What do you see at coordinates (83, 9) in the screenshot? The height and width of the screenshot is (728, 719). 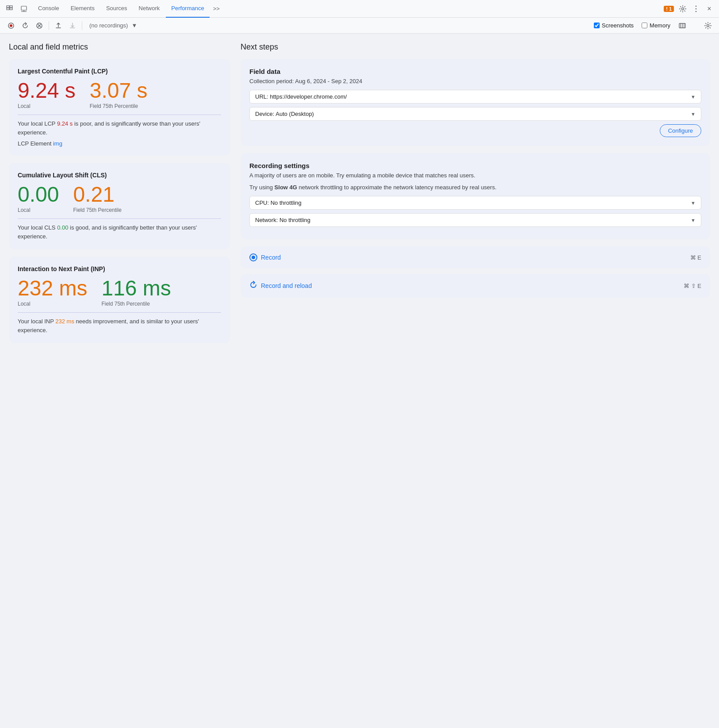 I see `tab-elements: Elements` at bounding box center [83, 9].